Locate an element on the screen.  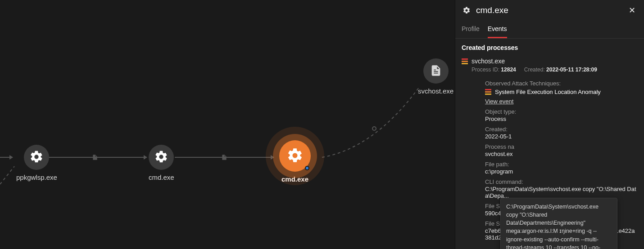
pid-value: 12824 is located at coordinates (508, 70).